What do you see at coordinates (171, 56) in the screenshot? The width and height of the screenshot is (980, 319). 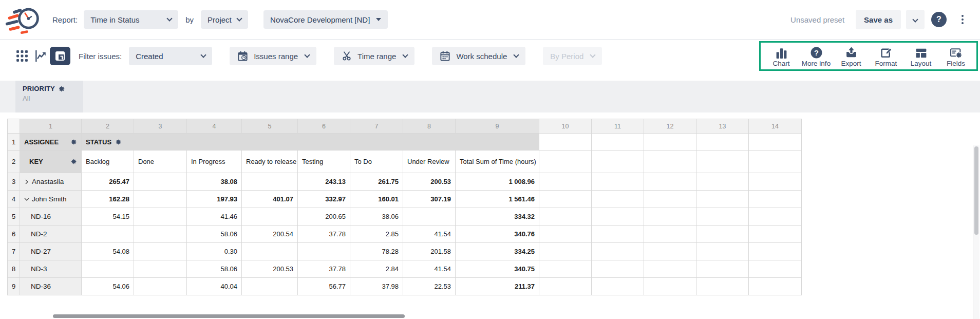 I see `filter-field-select: Created` at bounding box center [171, 56].